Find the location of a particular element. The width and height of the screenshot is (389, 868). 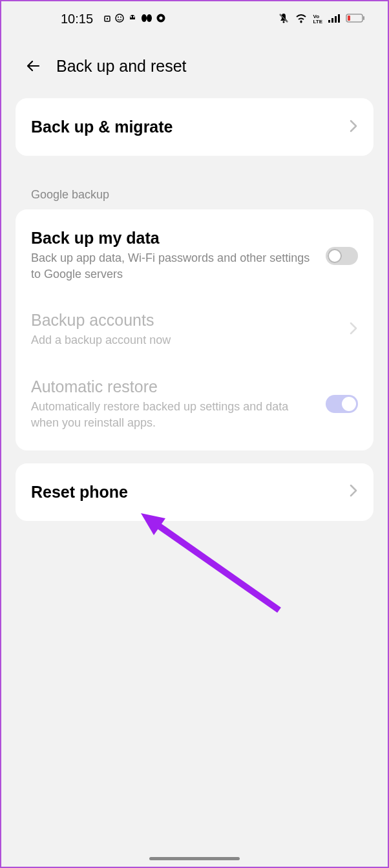

backup-my-data-row: Back up my data Back up app data, Wi-Fi … is located at coordinates (194, 253).